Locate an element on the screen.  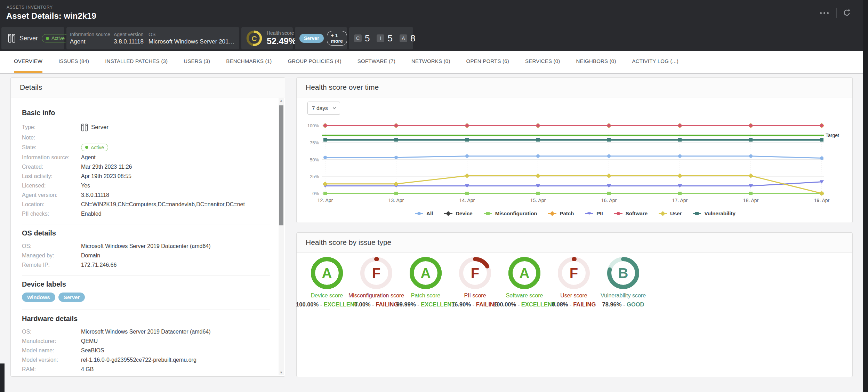
tab-bar: OVERVIEWISSUES (84)INSTALLED PATCHES (3)… is located at coordinates (432, 62).